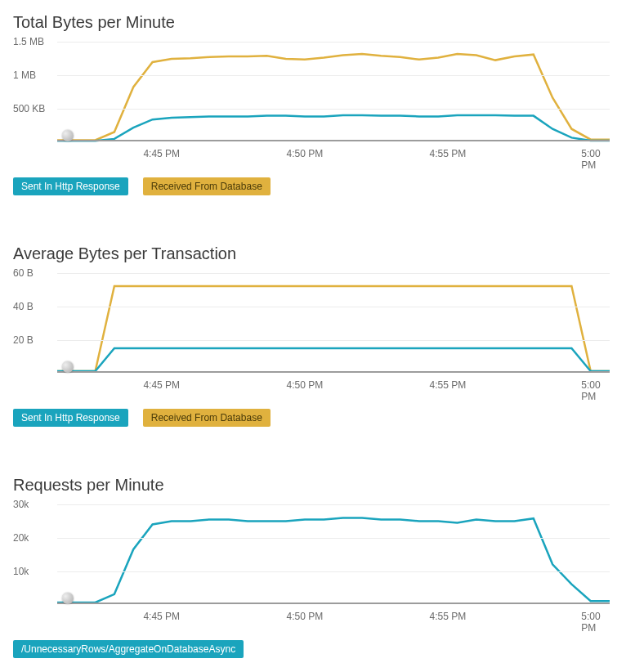 This screenshot has height=672, width=635. I want to click on y-tick: 30k, so click(21, 504).